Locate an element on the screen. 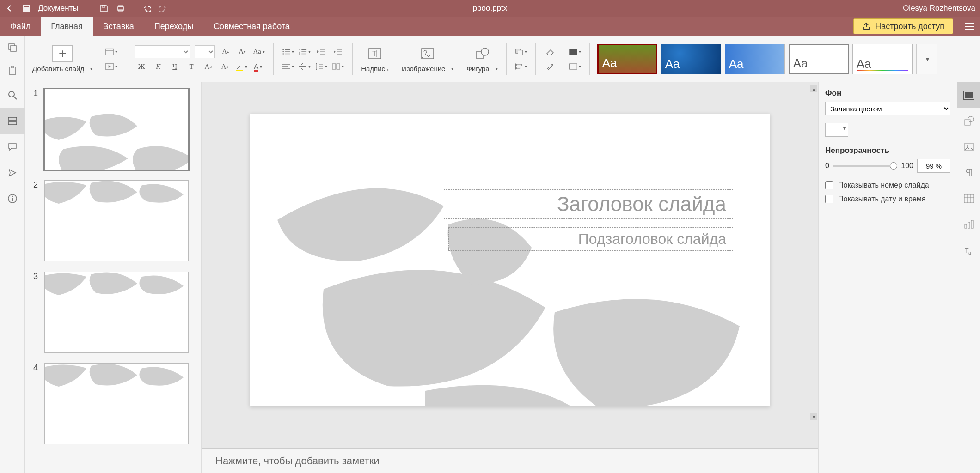 This screenshot has width=980, height=473. tab-home: Главная is located at coordinates (67, 26).